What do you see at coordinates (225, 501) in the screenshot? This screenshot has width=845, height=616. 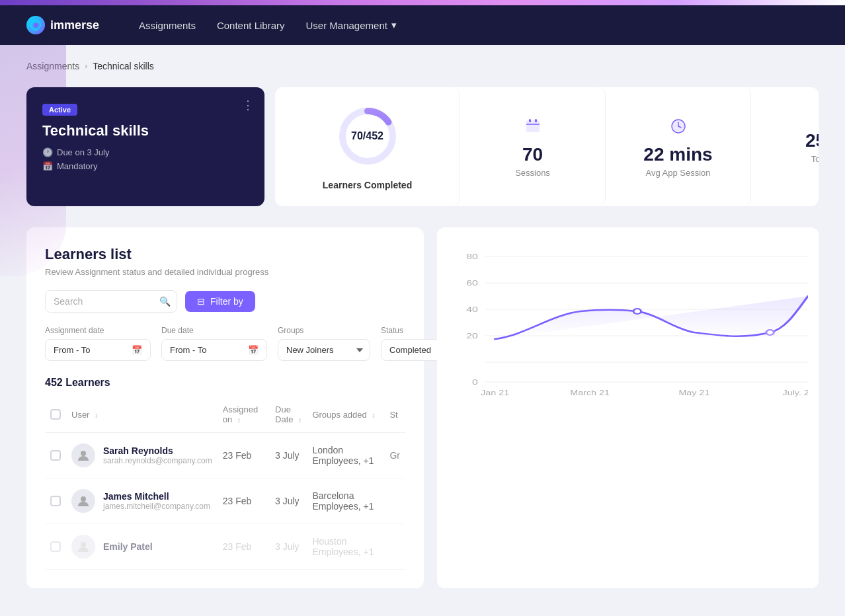 I see `table-row: James Mitchell james.mitchell@company.co…` at bounding box center [225, 501].